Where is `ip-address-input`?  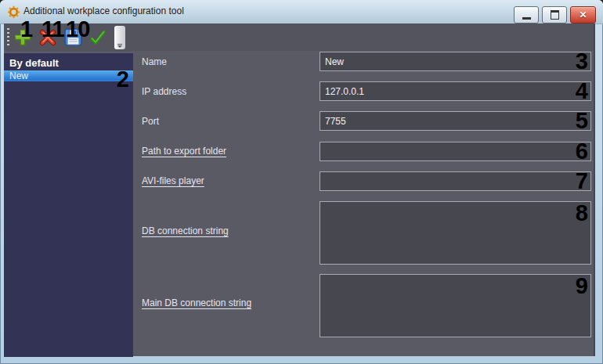
ip-address-input is located at coordinates (456, 91).